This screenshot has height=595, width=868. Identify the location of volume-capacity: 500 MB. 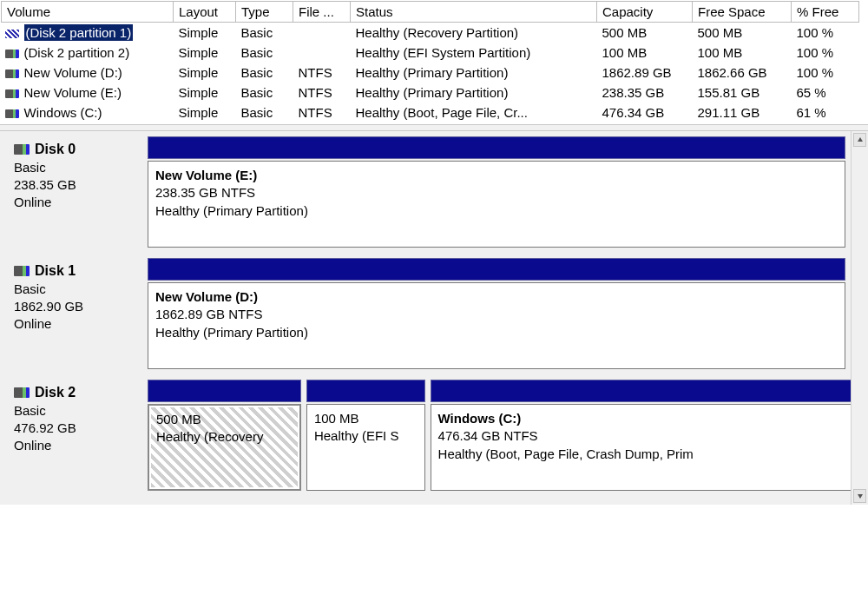
(645, 33).